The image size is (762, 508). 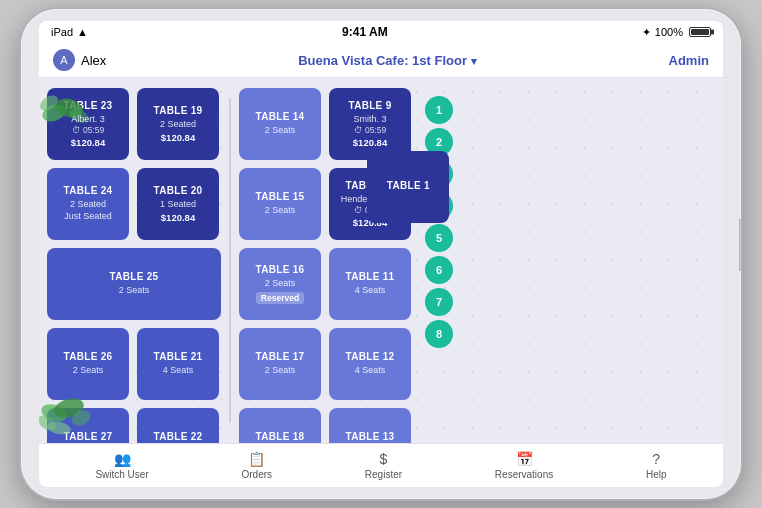 I want to click on nav-reservations-label: Reservations, so click(x=524, y=474).